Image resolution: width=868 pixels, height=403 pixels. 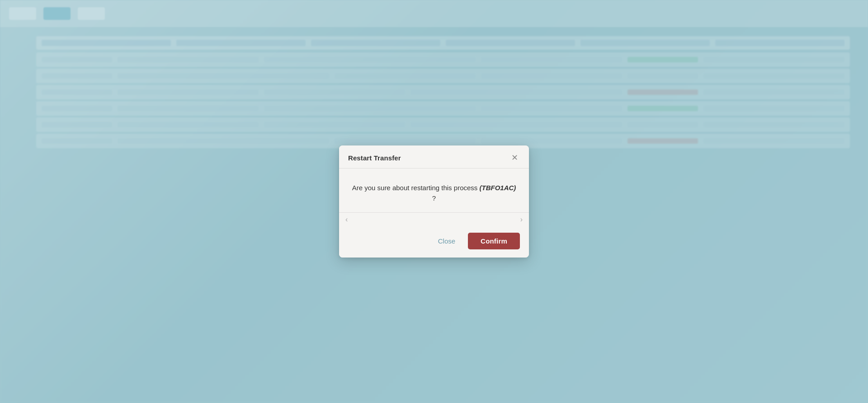 What do you see at coordinates (415, 188) in the screenshot?
I see `message-prefix: Are you sure about restarting this proce…` at bounding box center [415, 188].